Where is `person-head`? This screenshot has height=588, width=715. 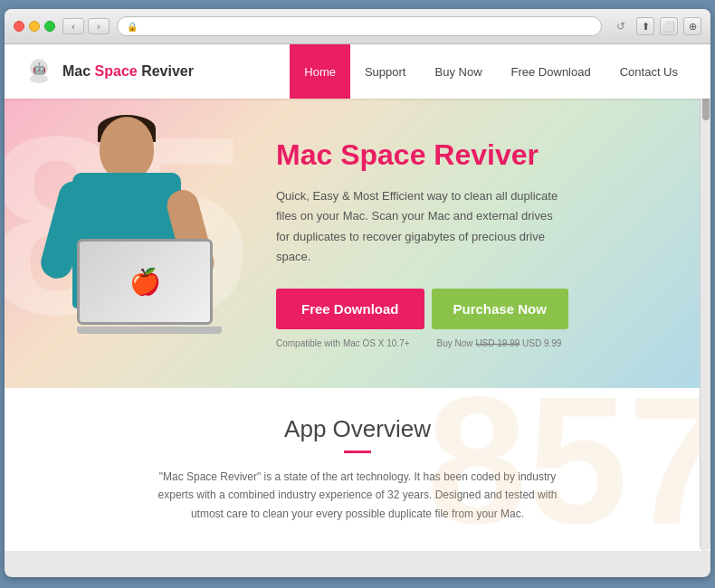
person-head is located at coordinates (127, 148).